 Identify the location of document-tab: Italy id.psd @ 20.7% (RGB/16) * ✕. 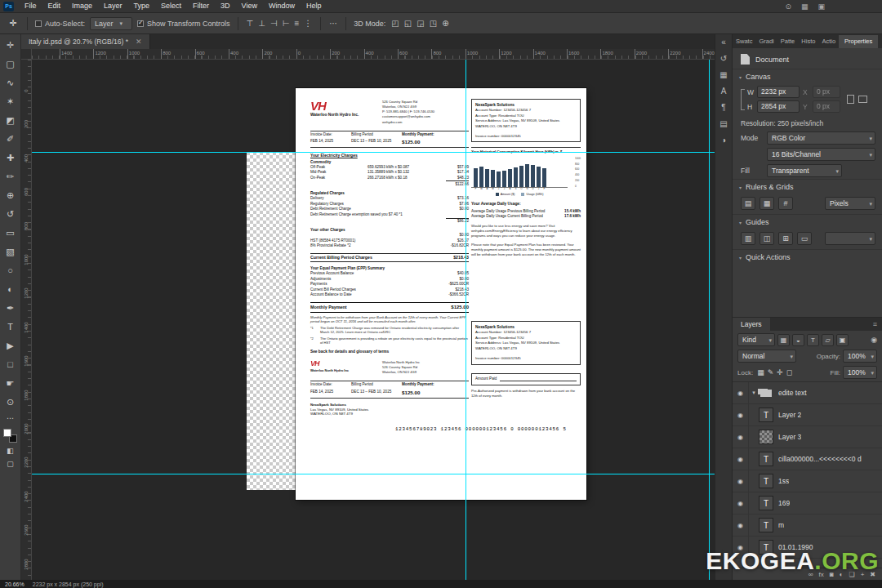
(86, 42).